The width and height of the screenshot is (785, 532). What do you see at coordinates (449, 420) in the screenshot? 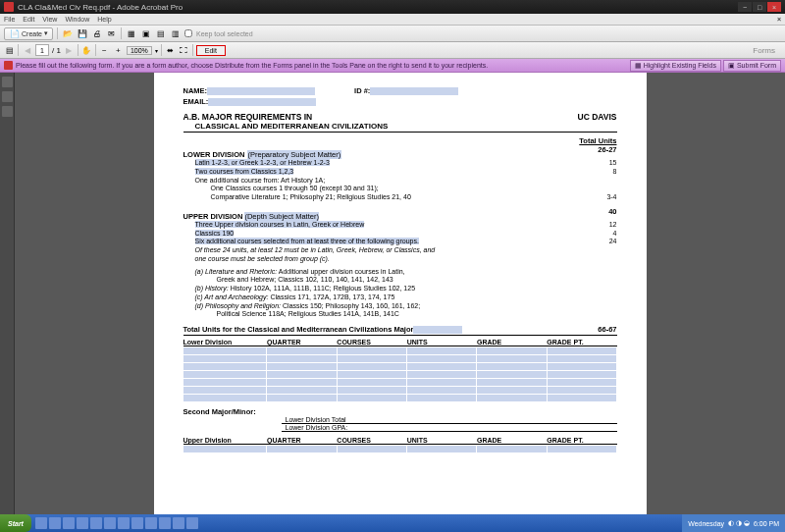
I see `ld-total-label: Lower Division Total` at bounding box center [449, 420].